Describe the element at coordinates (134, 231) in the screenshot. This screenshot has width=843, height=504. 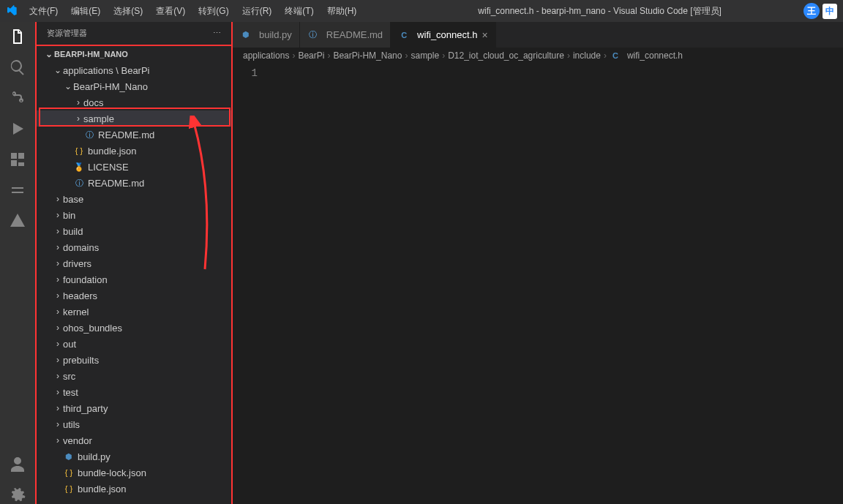
I see `tree-folder: ›build` at that location.